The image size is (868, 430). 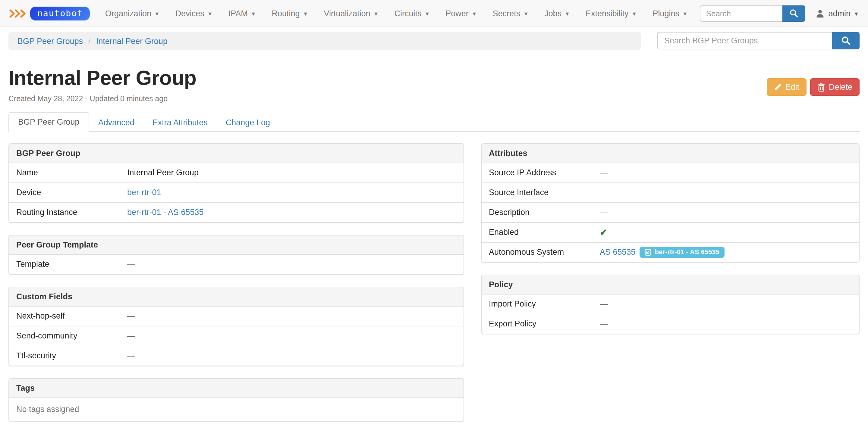 I want to click on object-search, so click(x=758, y=41).